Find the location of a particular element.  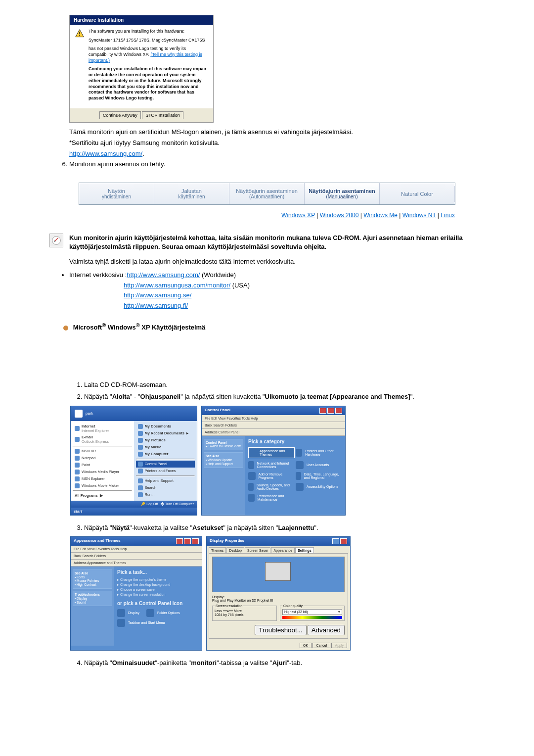

tab-desktop: Desktop is located at coordinates (235, 550).